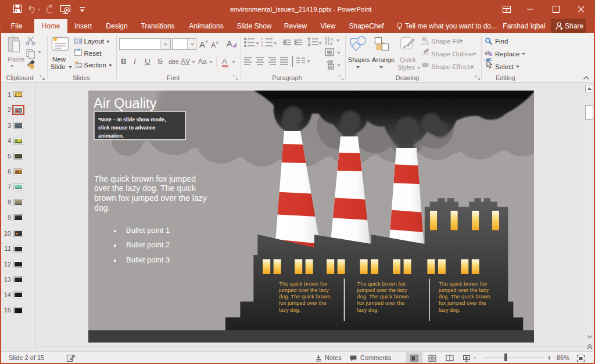 The width and height of the screenshot is (595, 364). What do you see at coordinates (102, 208) in the screenshot?
I see `svg-text: dog.` at bounding box center [102, 208].